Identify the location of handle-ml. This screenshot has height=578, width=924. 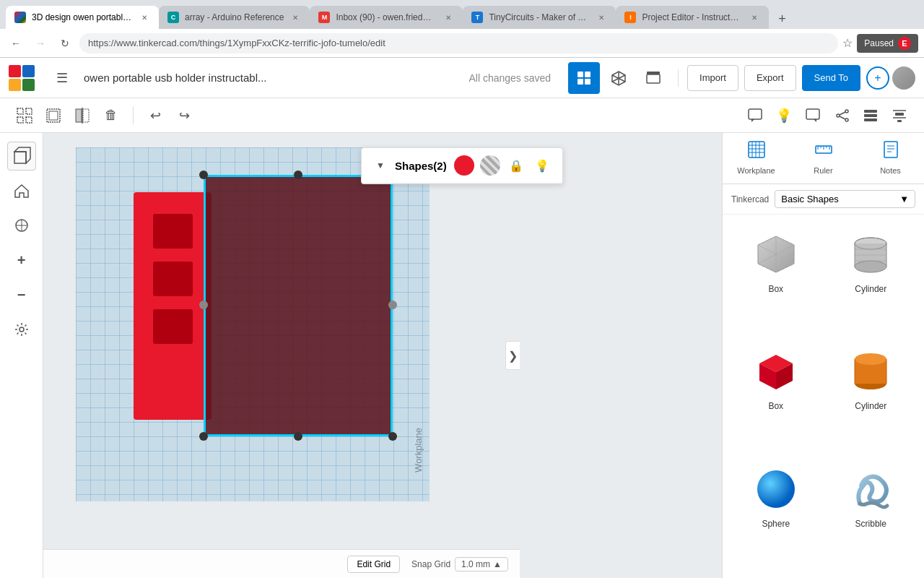
(204, 305).